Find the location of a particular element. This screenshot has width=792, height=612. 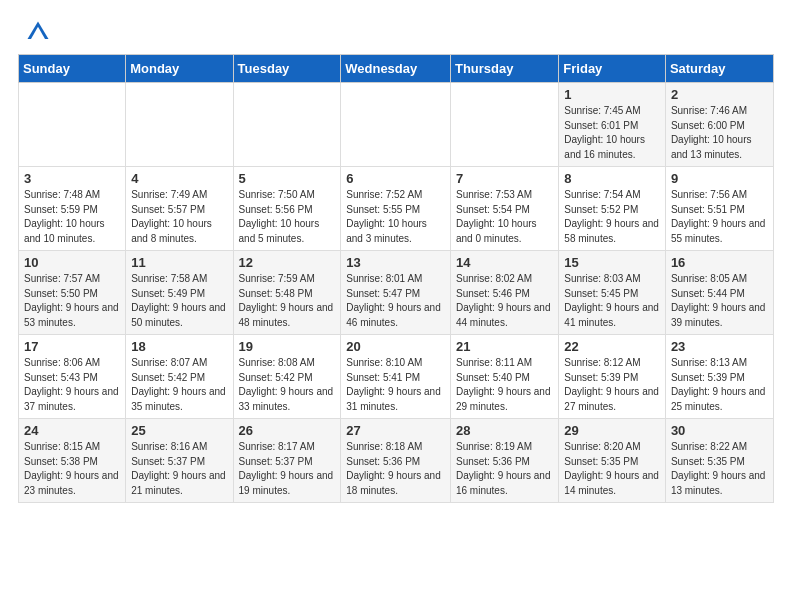

day-number: 8 is located at coordinates (612, 178).